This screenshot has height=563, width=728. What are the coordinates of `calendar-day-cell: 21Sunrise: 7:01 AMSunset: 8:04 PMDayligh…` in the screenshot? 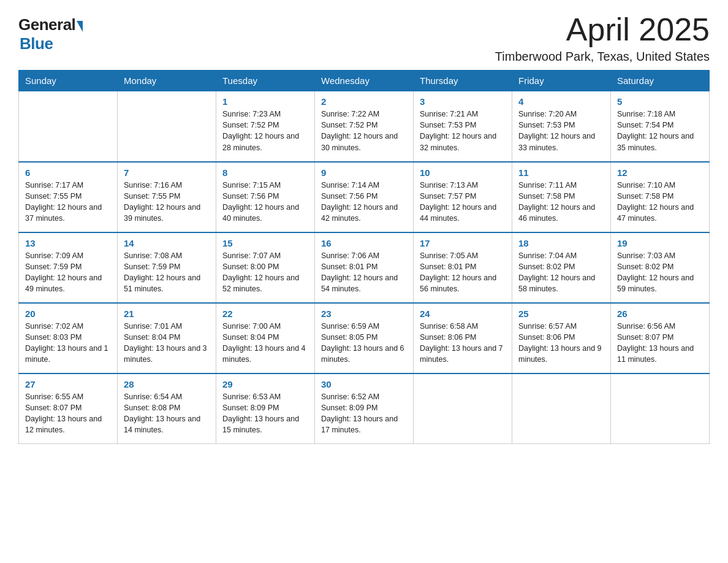 It's located at (167, 339).